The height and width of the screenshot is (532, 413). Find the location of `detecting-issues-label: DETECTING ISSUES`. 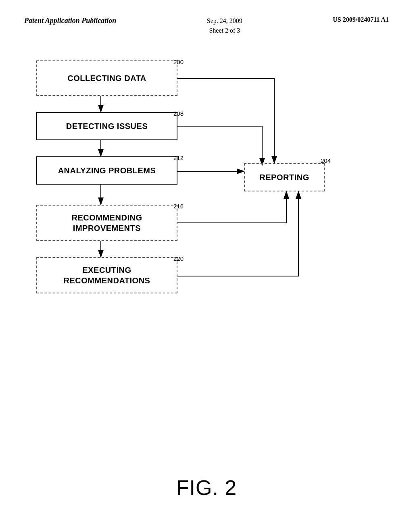

detecting-issues-label: DETECTING ISSUES is located at coordinates (107, 127).